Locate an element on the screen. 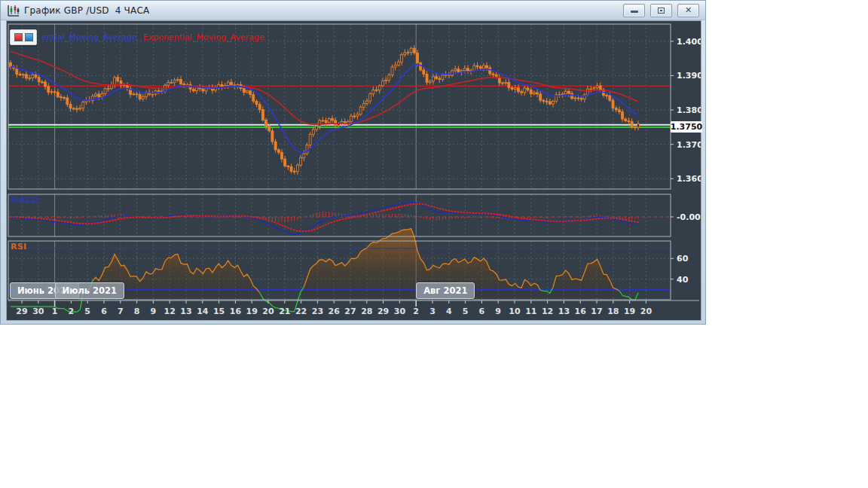 This screenshot has height=488, width=868. svg-text: 27 is located at coordinates (350, 312).